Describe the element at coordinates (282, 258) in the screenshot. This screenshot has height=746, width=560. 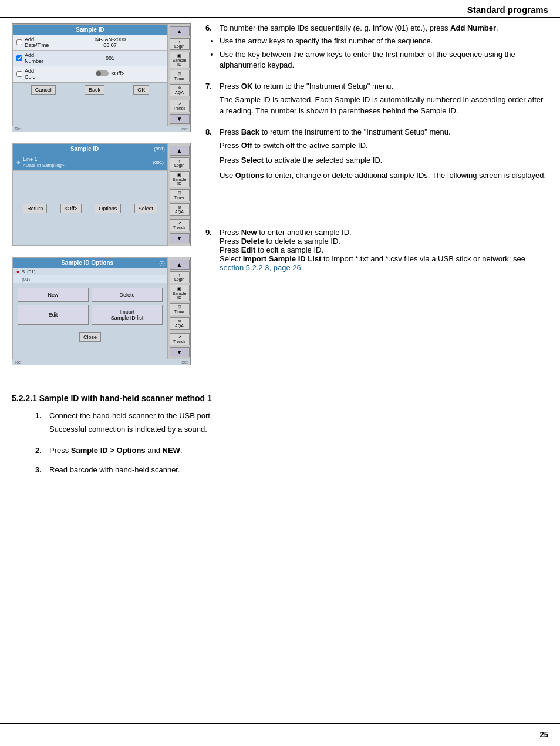
I see `import-bold: Import Sample ID List` at that location.